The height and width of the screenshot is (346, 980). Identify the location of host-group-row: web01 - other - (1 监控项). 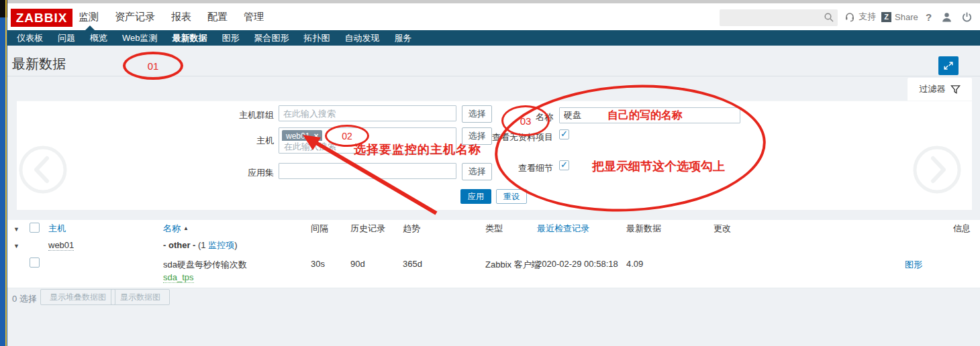
(494, 245).